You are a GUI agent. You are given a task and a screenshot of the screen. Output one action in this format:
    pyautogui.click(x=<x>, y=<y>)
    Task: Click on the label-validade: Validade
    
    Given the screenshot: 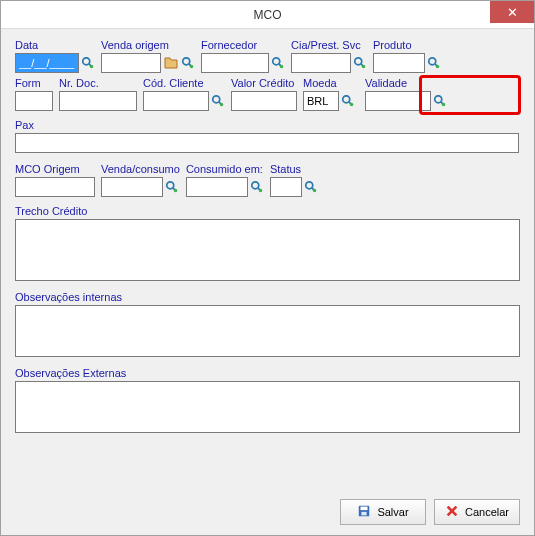 What is the action you would take?
    pyautogui.click(x=406, y=83)
    